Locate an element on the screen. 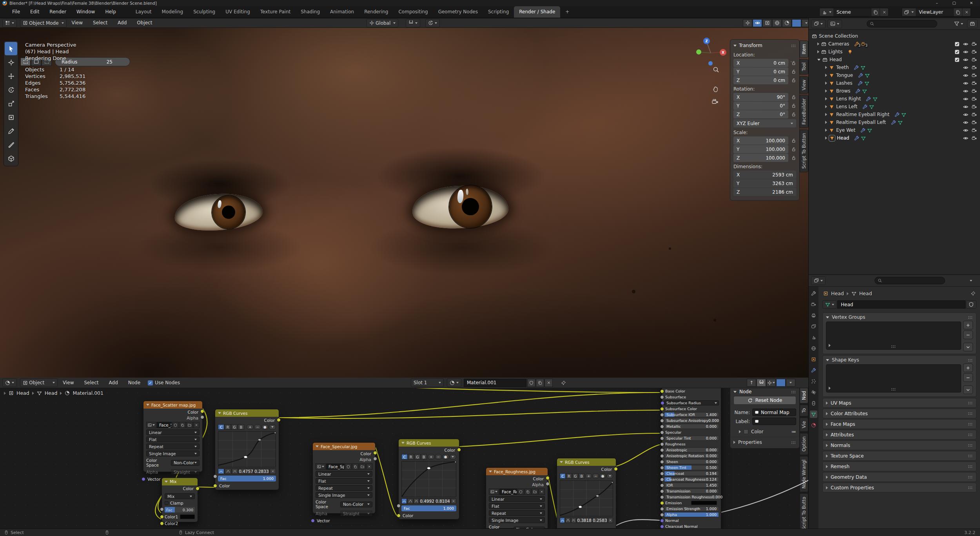 The image size is (980, 536). tab-render-icon is located at coordinates (814, 304).